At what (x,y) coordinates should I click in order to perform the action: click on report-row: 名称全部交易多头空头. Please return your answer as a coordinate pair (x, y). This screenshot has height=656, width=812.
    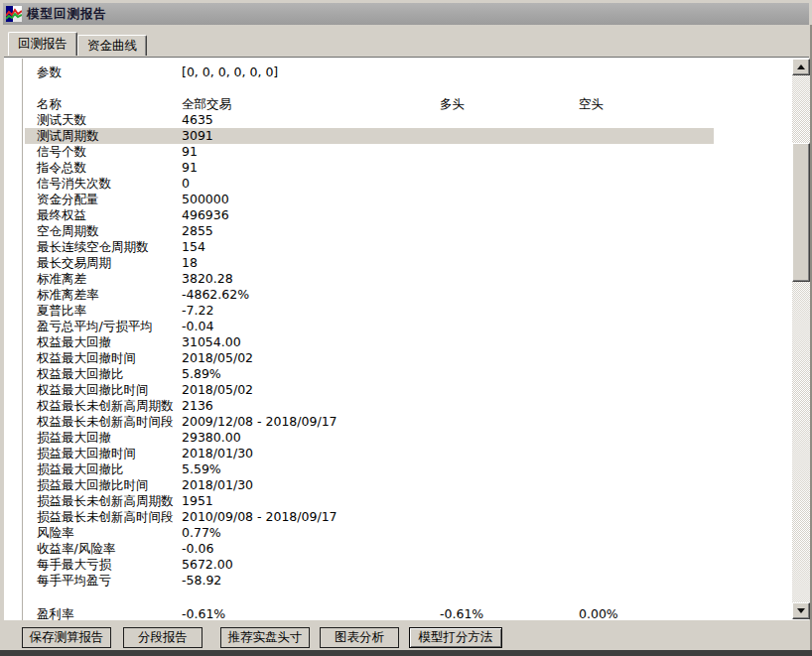
    Looking at the image, I should click on (369, 104).